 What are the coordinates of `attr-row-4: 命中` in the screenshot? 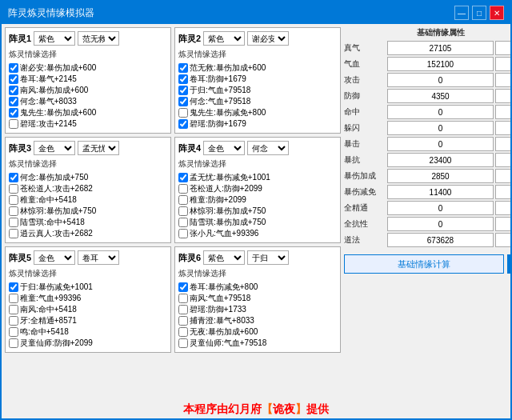 It's located at (427, 112).